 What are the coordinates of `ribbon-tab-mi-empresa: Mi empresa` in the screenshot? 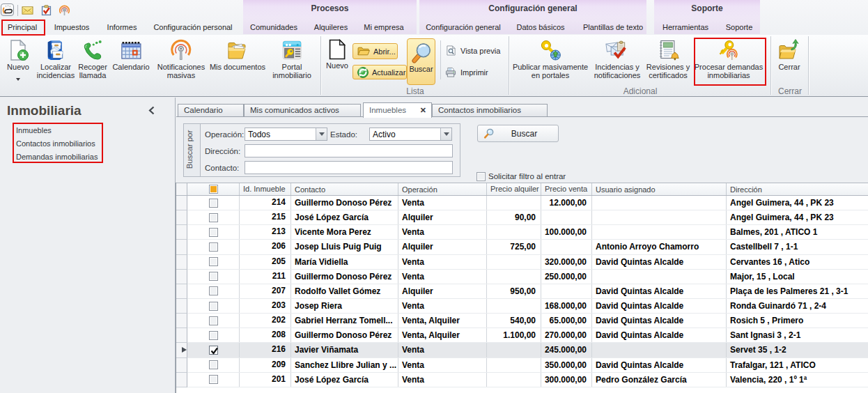 It's located at (383, 29).